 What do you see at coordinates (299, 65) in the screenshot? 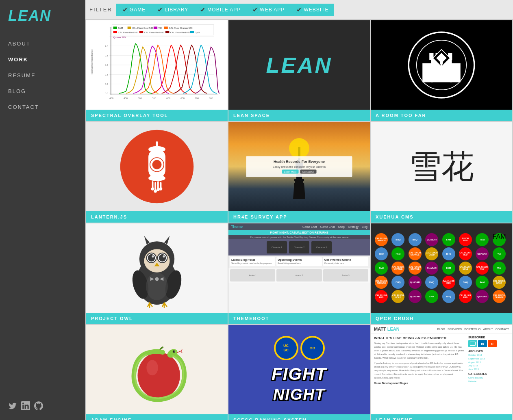
I see `lean-space-text: LEAN` at bounding box center [299, 65].